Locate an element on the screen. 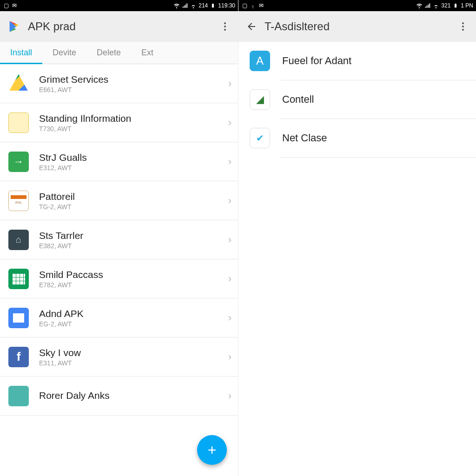  list-item: A Fueel for Adant is located at coordinates (357, 61).